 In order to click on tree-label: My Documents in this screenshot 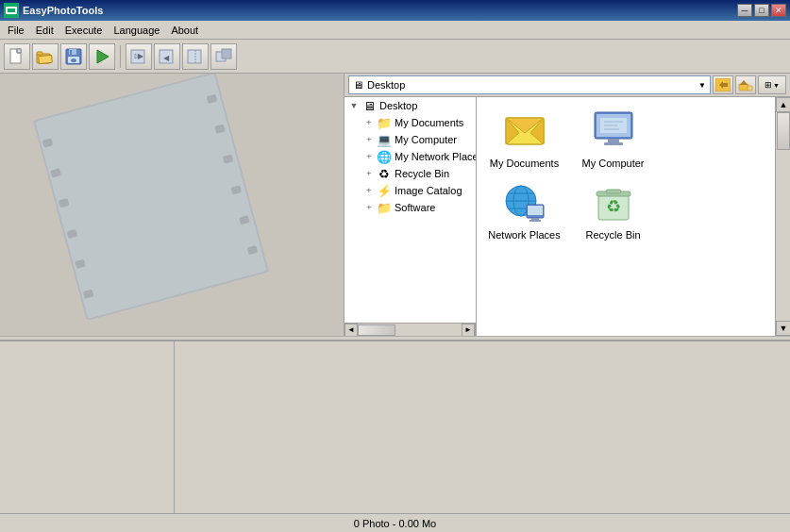, I will do `click(429, 123)`.